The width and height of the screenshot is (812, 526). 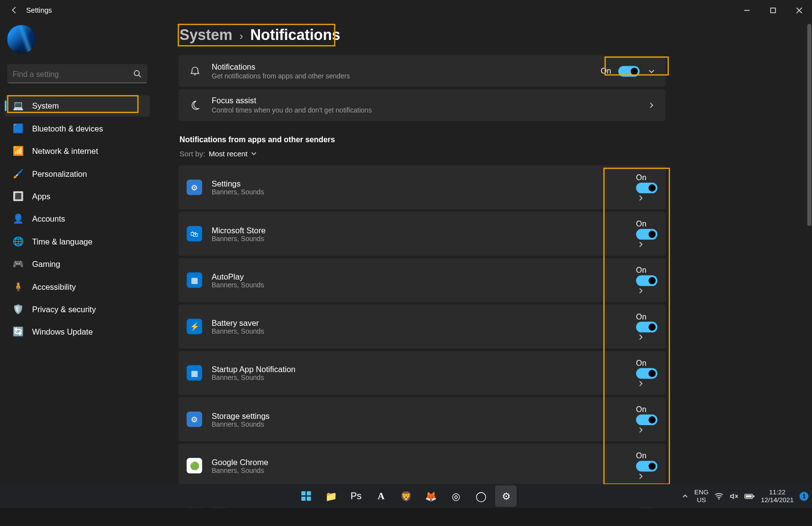 What do you see at coordinates (431, 496) in the screenshot?
I see `taskbar-app-firefox: 🦊` at bounding box center [431, 496].